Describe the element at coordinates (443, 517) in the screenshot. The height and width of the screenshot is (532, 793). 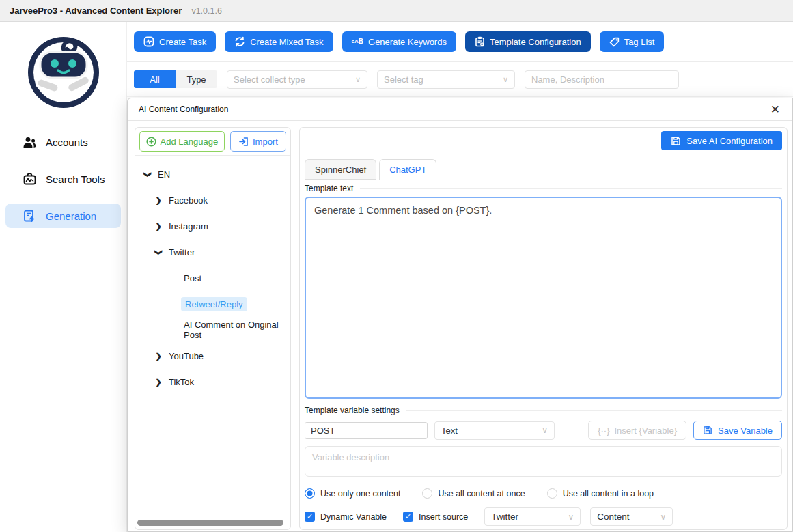
I see `checkbox-label: Insert source` at that location.